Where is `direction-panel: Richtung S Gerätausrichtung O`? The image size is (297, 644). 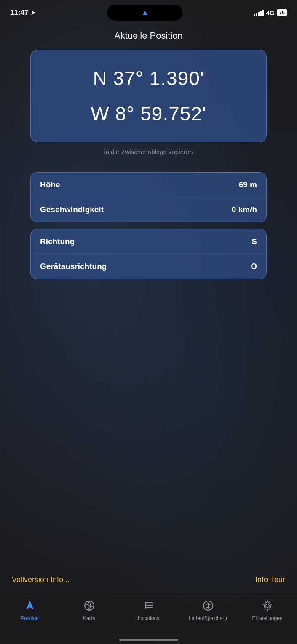 direction-panel: Richtung S Gerätausrichtung O is located at coordinates (148, 254).